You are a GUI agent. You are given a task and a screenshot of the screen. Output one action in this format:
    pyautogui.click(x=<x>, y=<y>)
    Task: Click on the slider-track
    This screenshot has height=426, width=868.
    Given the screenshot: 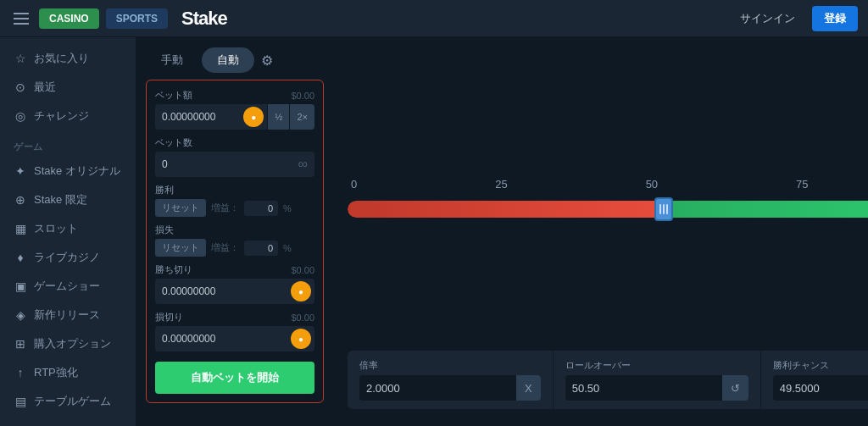 What is the action you would take?
    pyautogui.click(x=608, y=209)
    